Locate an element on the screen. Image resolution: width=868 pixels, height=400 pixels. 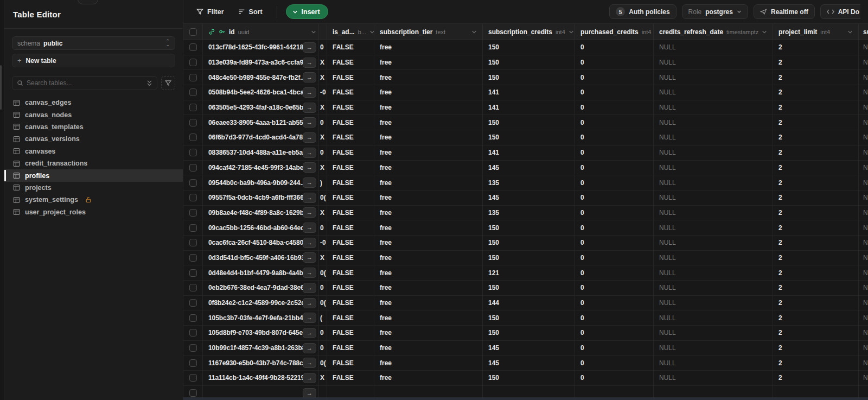
sidebar-table-item: canvases is located at coordinates (93, 151).